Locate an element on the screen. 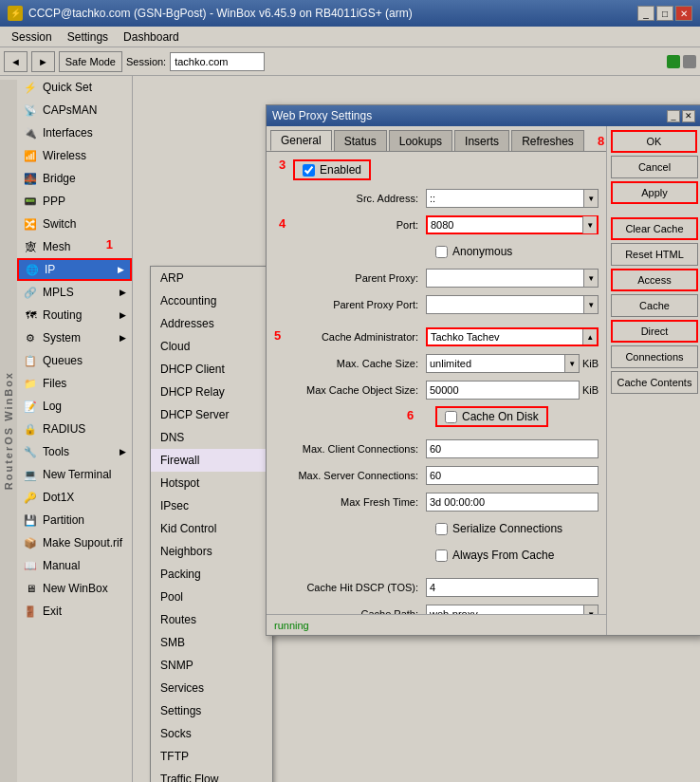 The image size is (700, 782). max-cache-size-dropdown: ▼ is located at coordinates (571, 363).